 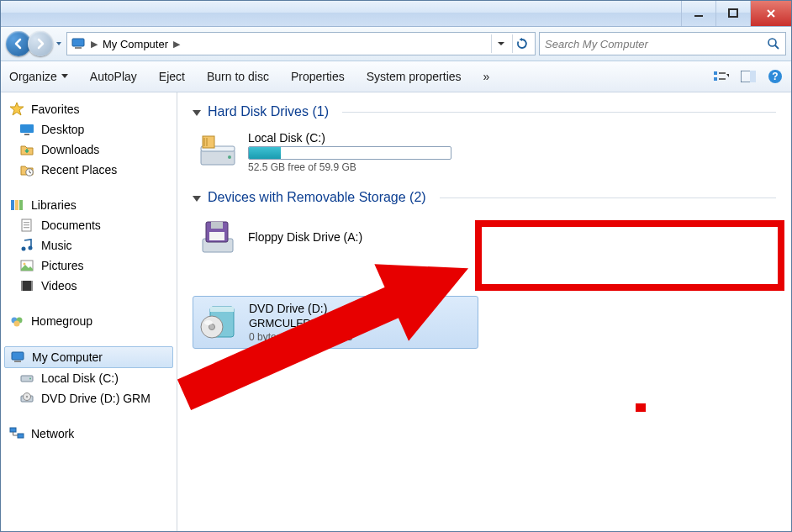 I want to click on hdd-section-title: Hard Disk Drives (1), so click(x=268, y=112).